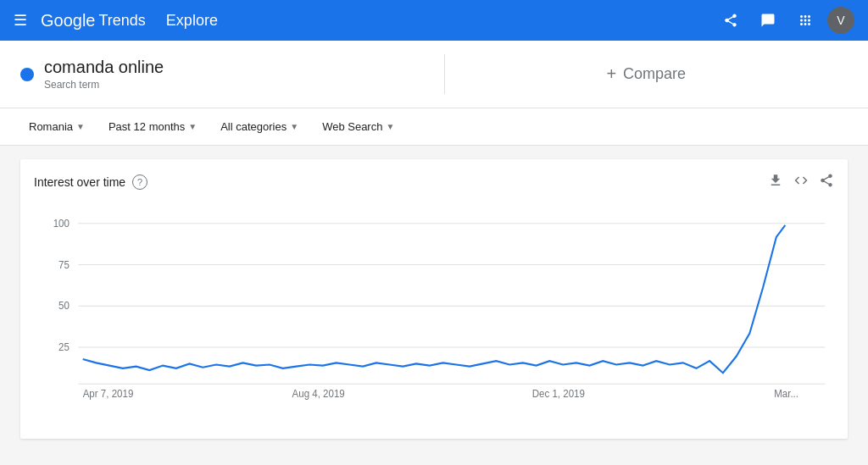 The image size is (868, 465). I want to click on menu-icon: ☰, so click(20, 20).